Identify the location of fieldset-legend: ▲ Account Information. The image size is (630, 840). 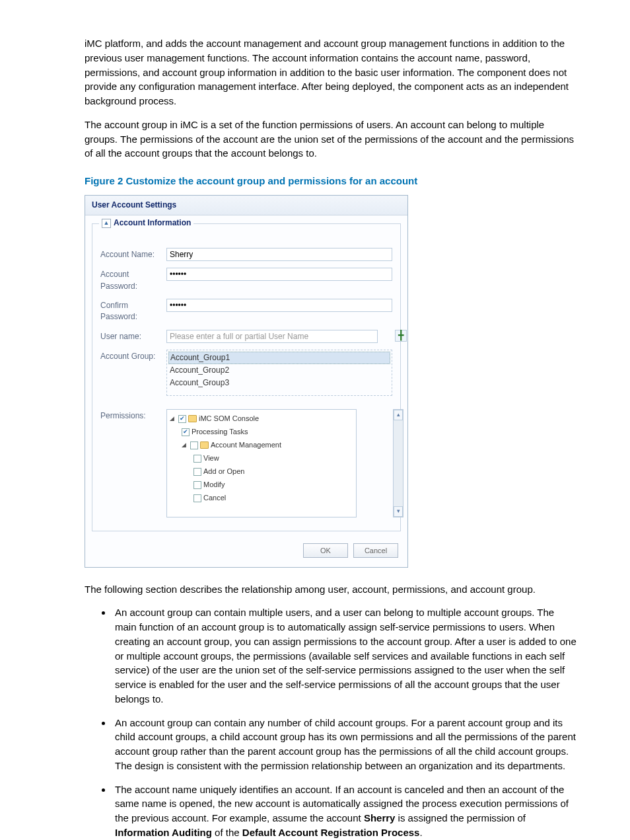
(147, 223).